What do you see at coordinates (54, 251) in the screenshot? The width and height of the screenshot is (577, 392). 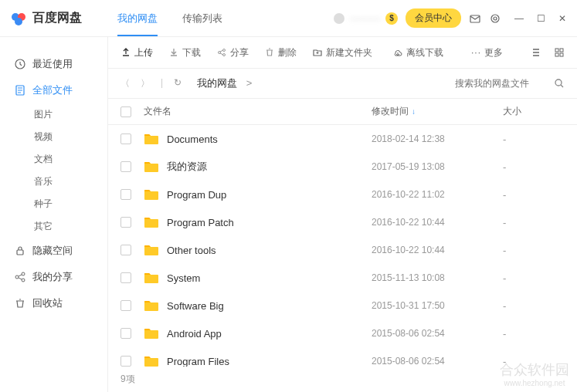 I see `sidebar-hidden-space: 隐藏空间` at bounding box center [54, 251].